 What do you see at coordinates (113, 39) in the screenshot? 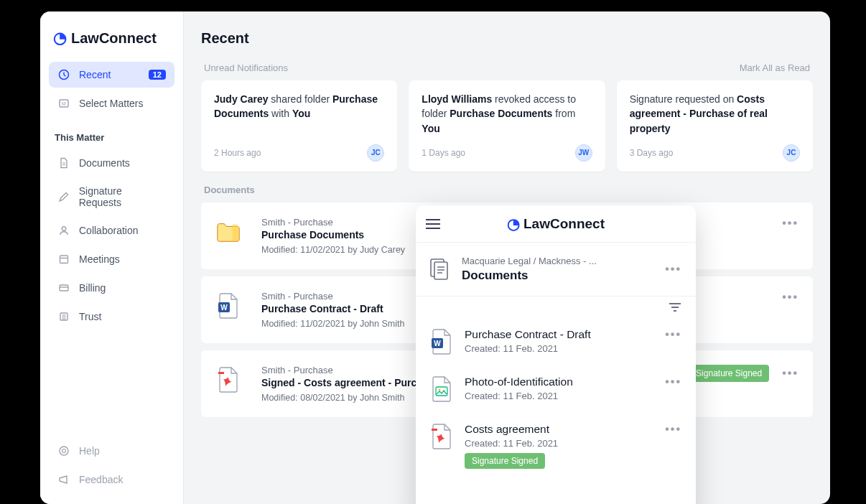
I see `app-name: LawConnect` at bounding box center [113, 39].